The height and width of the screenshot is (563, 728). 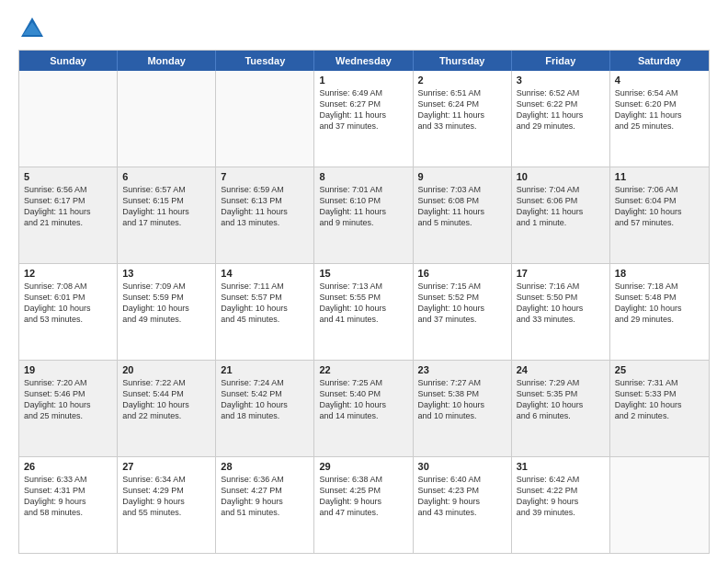 I want to click on day-info: Sunrise: 7:18 AM Sunset: 5:48 PM Dayligh…, so click(x=660, y=304).